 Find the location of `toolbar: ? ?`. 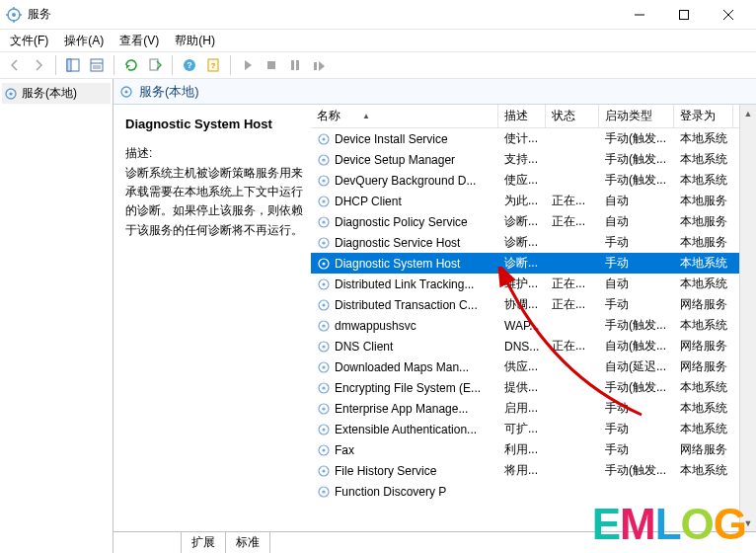

toolbar: ? ? is located at coordinates (378, 65).